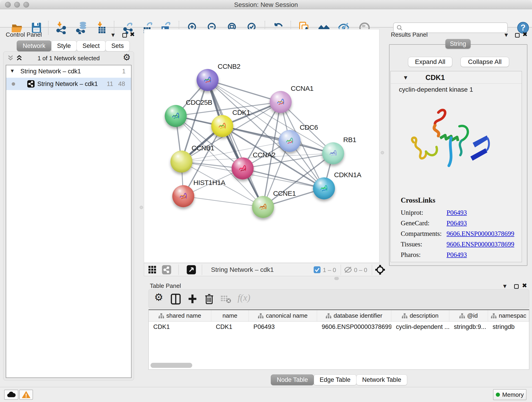 The width and height of the screenshot is (532, 402). Describe the element at coordinates (372, 270) in the screenshot. I see `separator` at that location.